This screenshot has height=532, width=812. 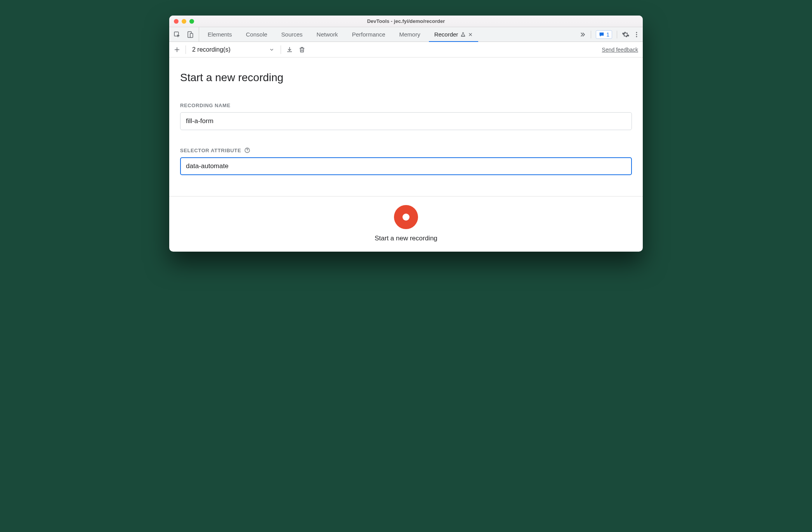 What do you see at coordinates (406, 150) in the screenshot?
I see `selector-attribute-label: SELECTOR ATTRIBUTE` at bounding box center [406, 150].